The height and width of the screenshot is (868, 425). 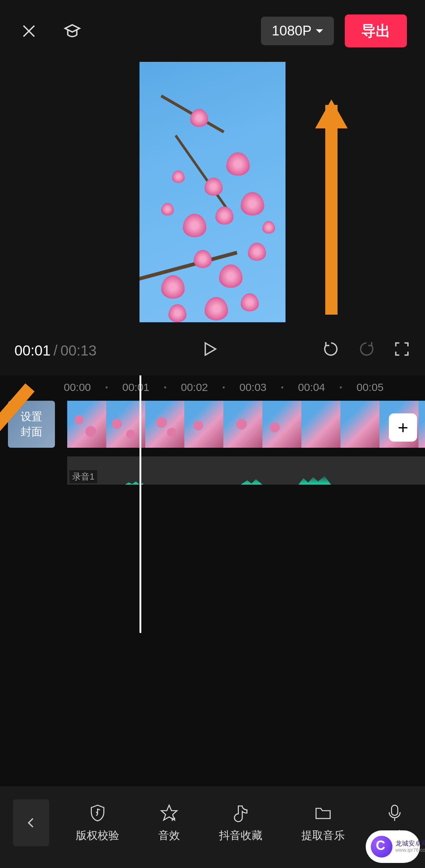 What do you see at coordinates (169, 813) in the screenshot?
I see `star-icon` at bounding box center [169, 813].